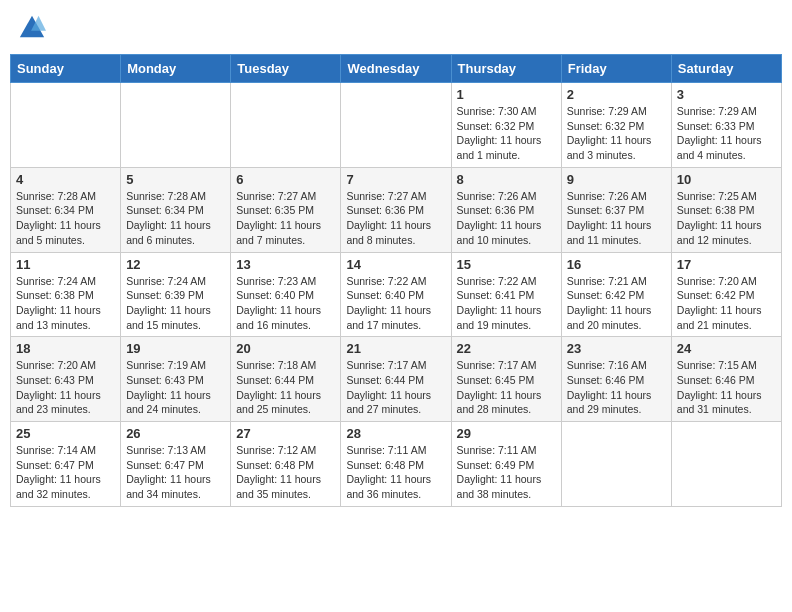 Image resolution: width=792 pixels, height=612 pixels. Describe the element at coordinates (286, 294) in the screenshot. I see `calendar-cell: 13Sunrise: 7:23 AM Sunset: 6:40 PM Dayli…` at that location.